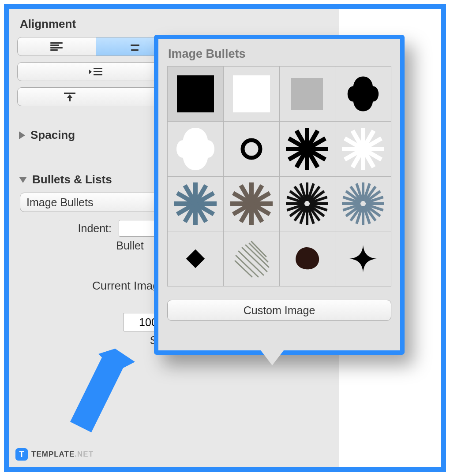  I want to click on footer-logo-icon: T, so click(22, 454).